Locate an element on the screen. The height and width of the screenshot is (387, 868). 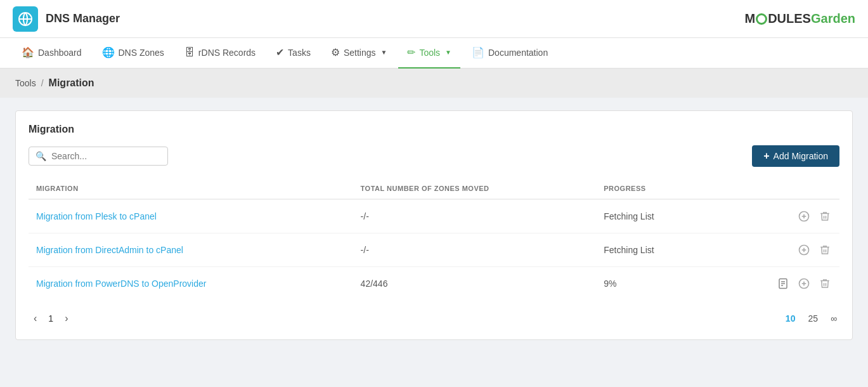
nav-label-settings: Settings is located at coordinates (360, 53).